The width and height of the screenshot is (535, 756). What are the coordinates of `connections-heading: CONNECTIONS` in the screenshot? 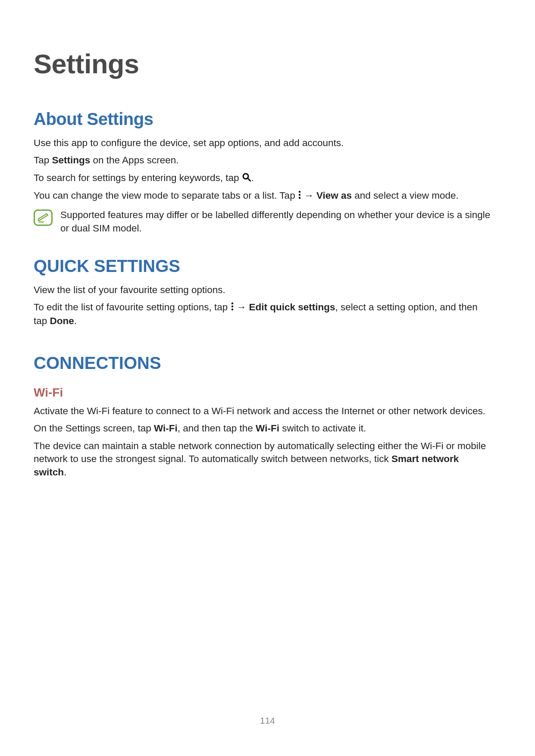 It's located at (263, 363).